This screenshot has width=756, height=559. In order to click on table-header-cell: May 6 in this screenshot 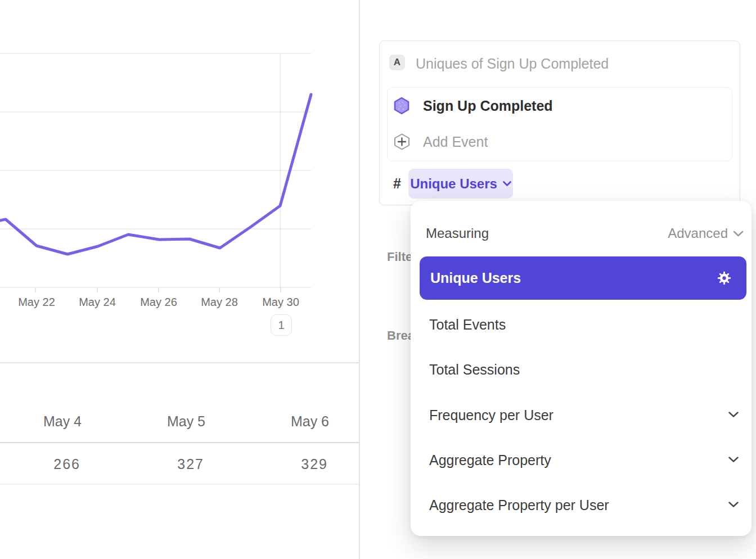, I will do `click(288, 422)`.